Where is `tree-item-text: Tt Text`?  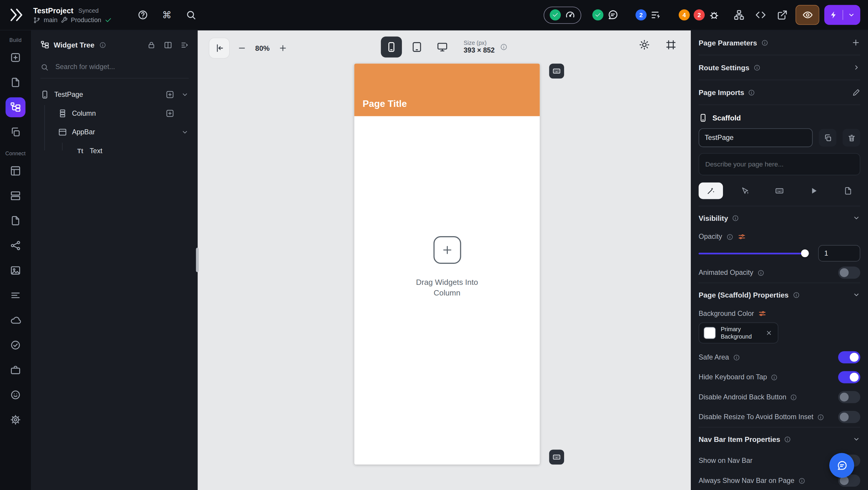
tree-item-text: Tt Text is located at coordinates (115, 151).